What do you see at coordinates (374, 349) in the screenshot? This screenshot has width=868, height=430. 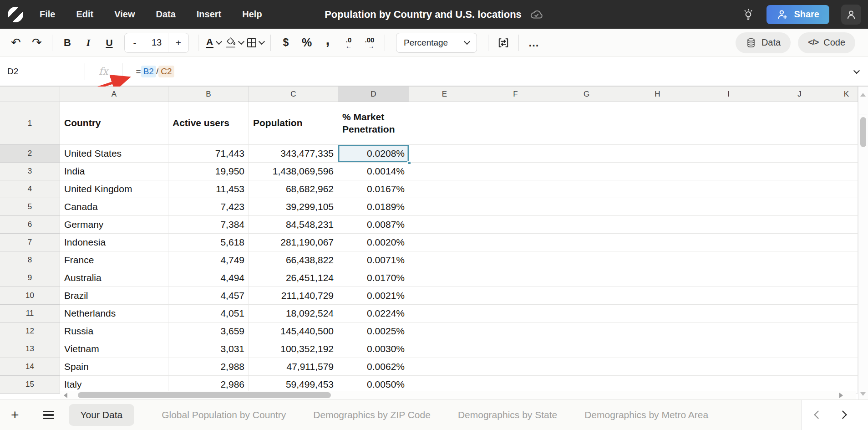 I see `cell-D13: 0.0030%` at bounding box center [374, 349].